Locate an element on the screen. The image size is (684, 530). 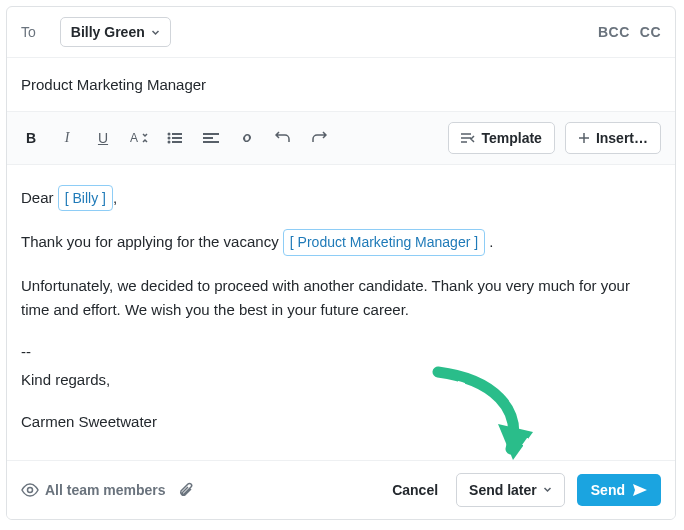
underline-button: U is located at coordinates (103, 138).